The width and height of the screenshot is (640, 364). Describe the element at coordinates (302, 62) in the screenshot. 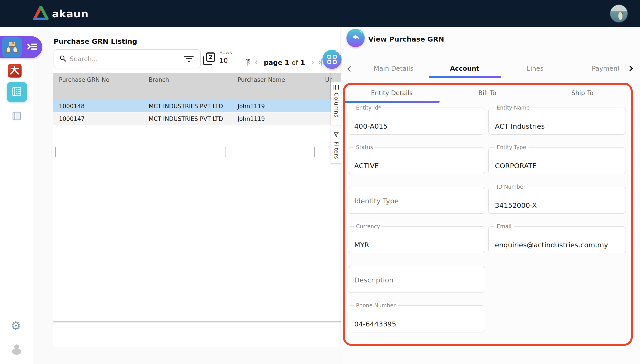

I see `total-pages: 1` at that location.